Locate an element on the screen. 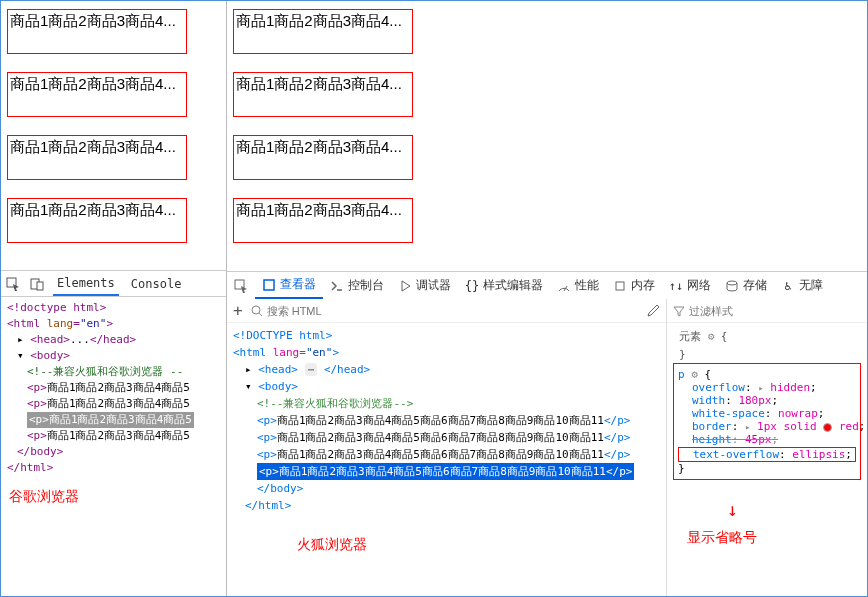 The image size is (868, 597). dom-selected-node: <p>商品1商品2商品3商品4商品5商品6商品7商品8商品9商品10商品11</… is located at coordinates (445, 471).